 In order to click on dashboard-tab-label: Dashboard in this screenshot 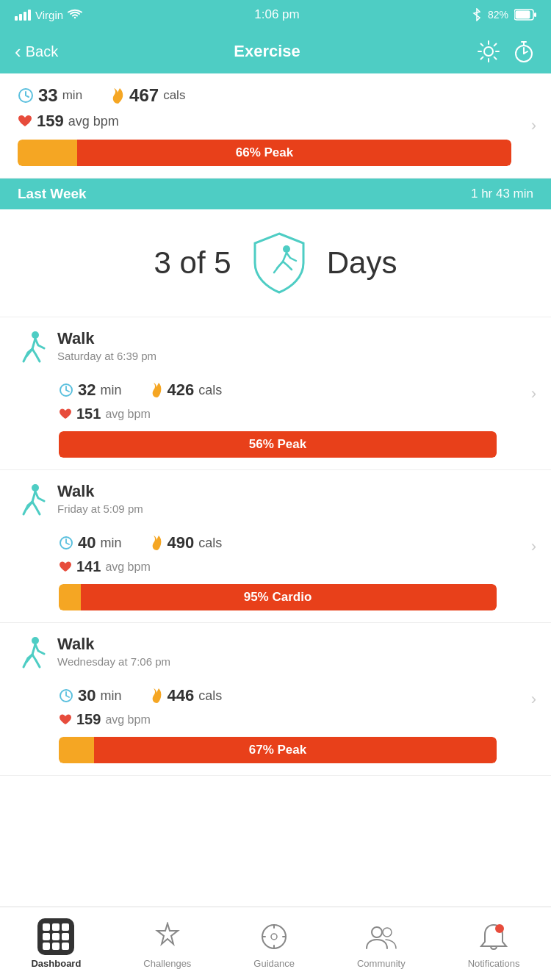, I will do `click(56, 964)`.